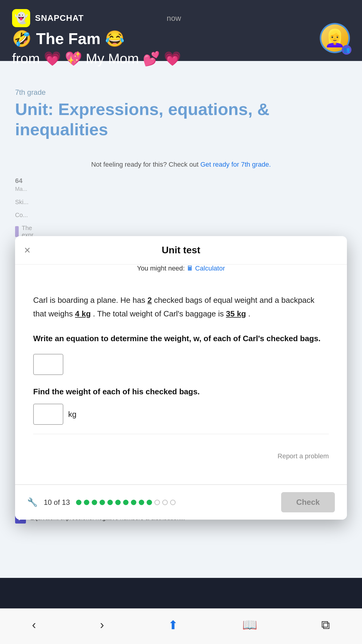 This screenshot has height=644, width=362. I want to click on progress-info: 🔧 10 of 13, so click(101, 502).